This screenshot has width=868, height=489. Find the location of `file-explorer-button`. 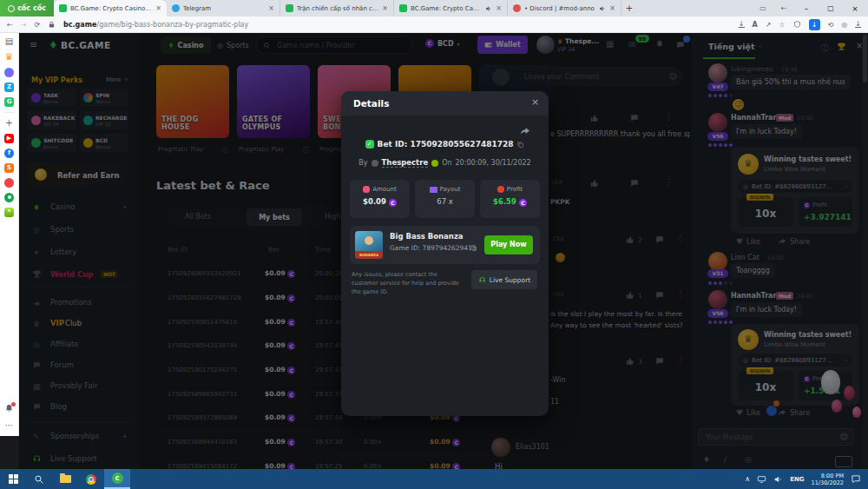

file-explorer-button is located at coordinates (65, 479).